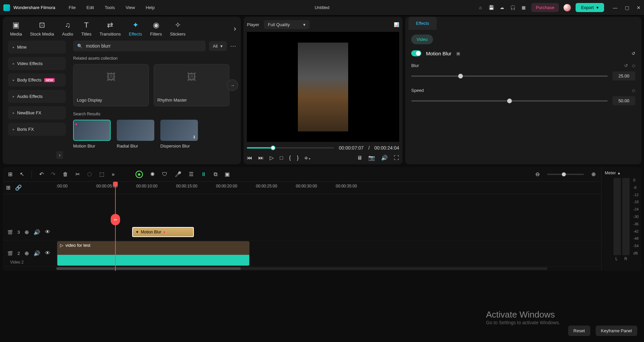  I want to click on delete-icon: 🗑, so click(65, 174).